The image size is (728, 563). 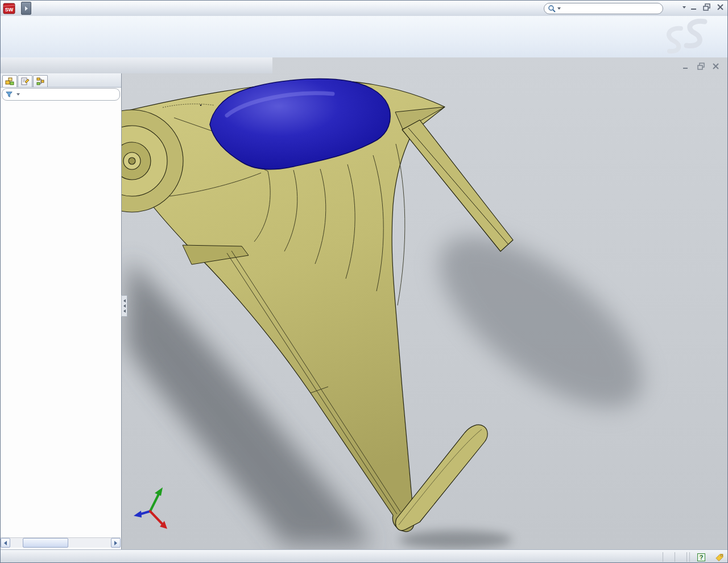 I want to click on tag-icon, so click(x=719, y=557).